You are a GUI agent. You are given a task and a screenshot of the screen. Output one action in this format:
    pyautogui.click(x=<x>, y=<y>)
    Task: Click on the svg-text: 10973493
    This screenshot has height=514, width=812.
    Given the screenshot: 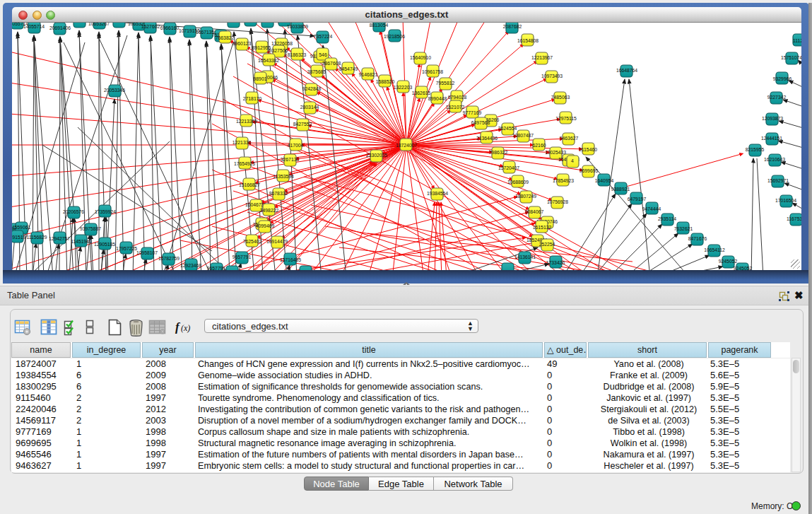 What is the action you would take?
    pyautogui.click(x=552, y=76)
    